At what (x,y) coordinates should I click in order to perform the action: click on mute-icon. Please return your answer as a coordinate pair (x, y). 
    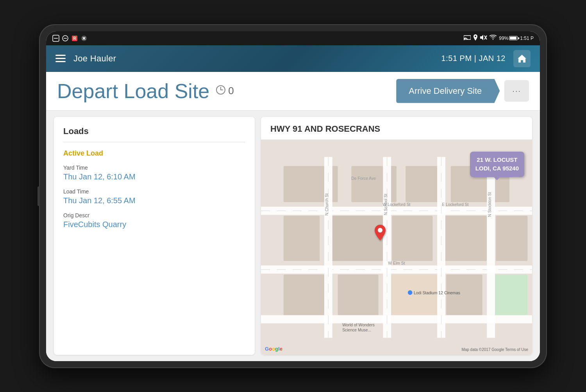
    Looking at the image, I should click on (484, 38).